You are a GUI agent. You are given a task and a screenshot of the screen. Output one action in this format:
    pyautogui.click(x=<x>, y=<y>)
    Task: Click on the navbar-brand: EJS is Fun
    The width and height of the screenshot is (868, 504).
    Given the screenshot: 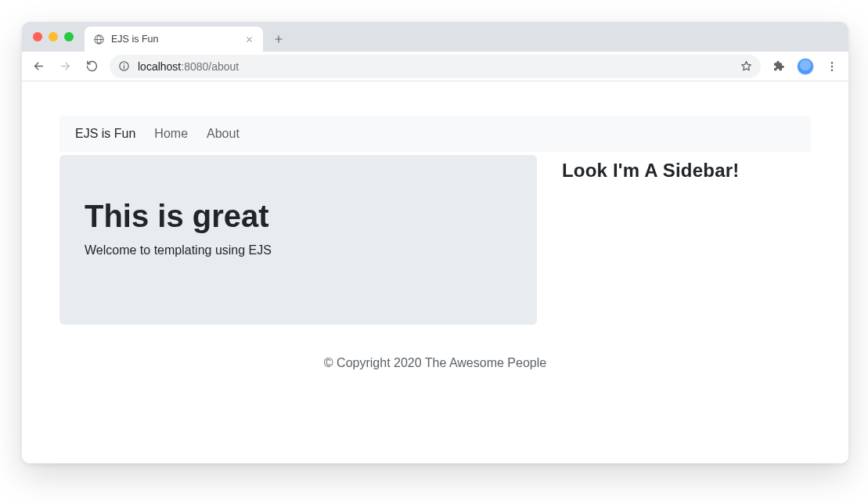 What is the action you would take?
    pyautogui.click(x=105, y=134)
    